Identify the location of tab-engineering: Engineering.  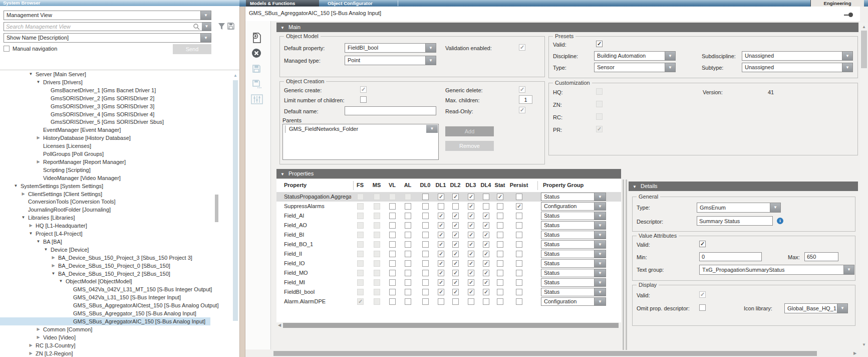
(837, 3).